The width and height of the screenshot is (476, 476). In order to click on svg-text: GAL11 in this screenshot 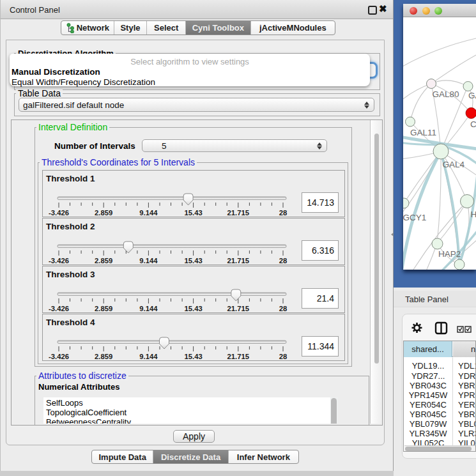, I will do `click(423, 133)`.